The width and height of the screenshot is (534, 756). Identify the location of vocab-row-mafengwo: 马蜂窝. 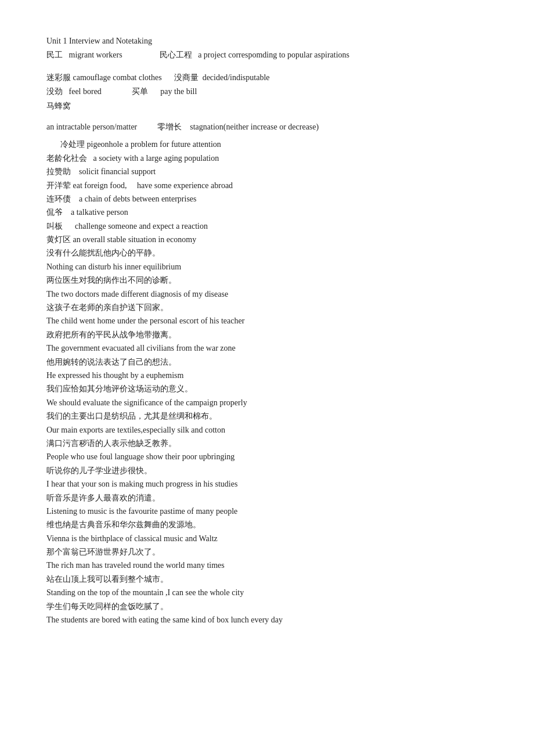
(267, 106).